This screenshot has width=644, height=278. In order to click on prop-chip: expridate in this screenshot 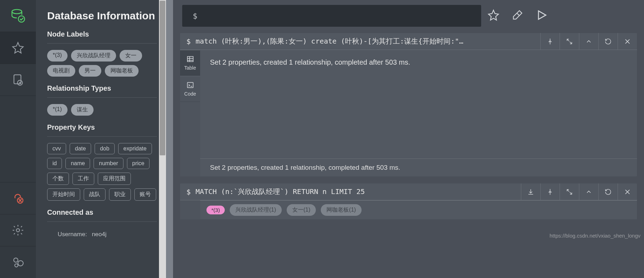, I will do `click(135, 149)`.